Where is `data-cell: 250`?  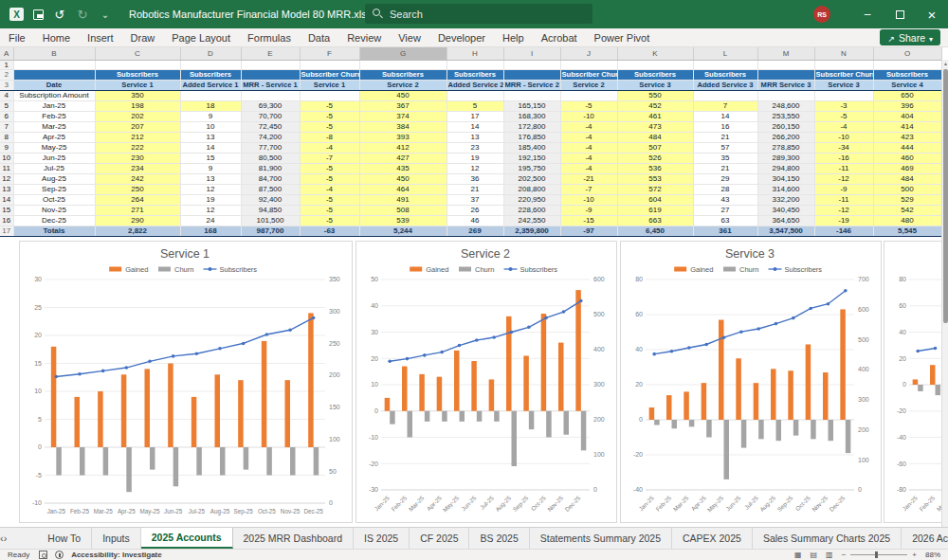
data-cell: 250 is located at coordinates (137, 190).